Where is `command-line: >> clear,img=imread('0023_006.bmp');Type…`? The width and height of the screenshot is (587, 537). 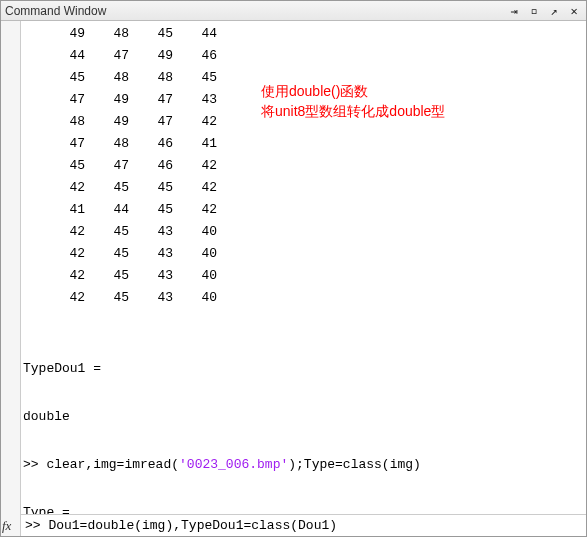 command-line: >> clear,img=imread('0023_006.bmp');Type… is located at coordinates (302, 465).